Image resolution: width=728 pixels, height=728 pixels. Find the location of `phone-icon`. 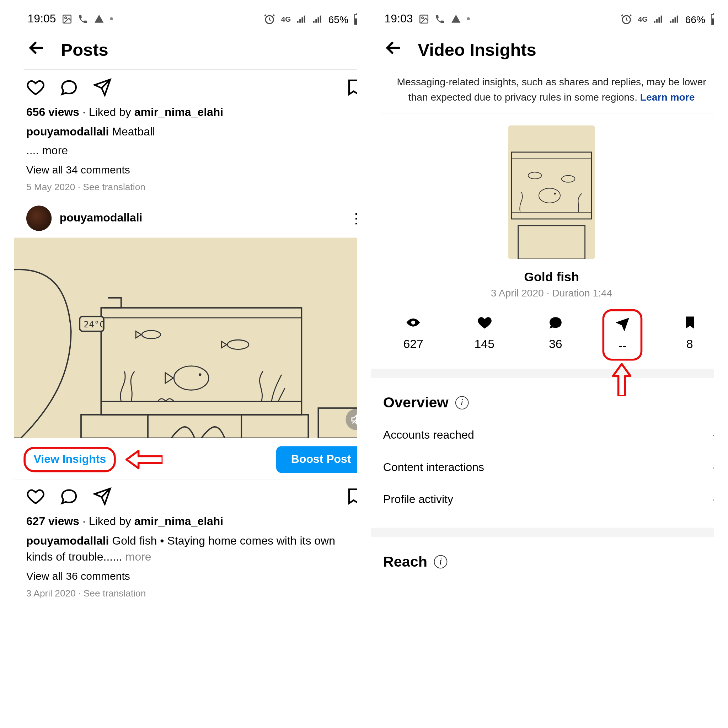

phone-icon is located at coordinates (440, 19).